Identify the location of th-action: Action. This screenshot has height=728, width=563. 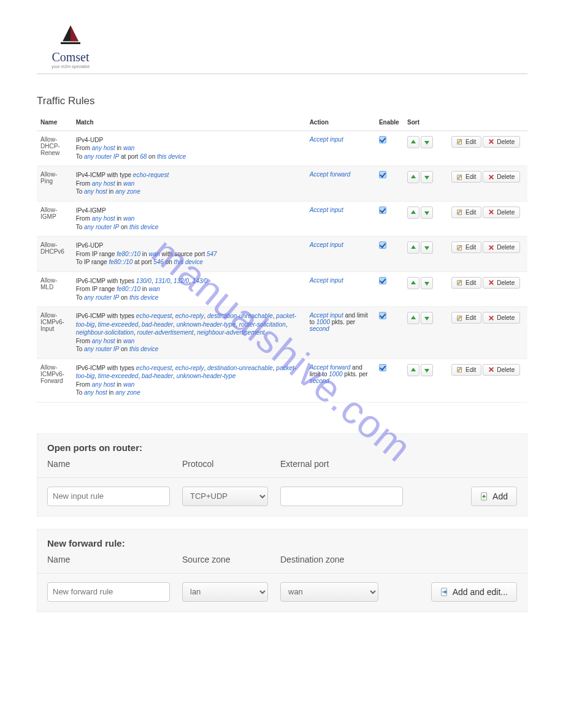
(341, 123).